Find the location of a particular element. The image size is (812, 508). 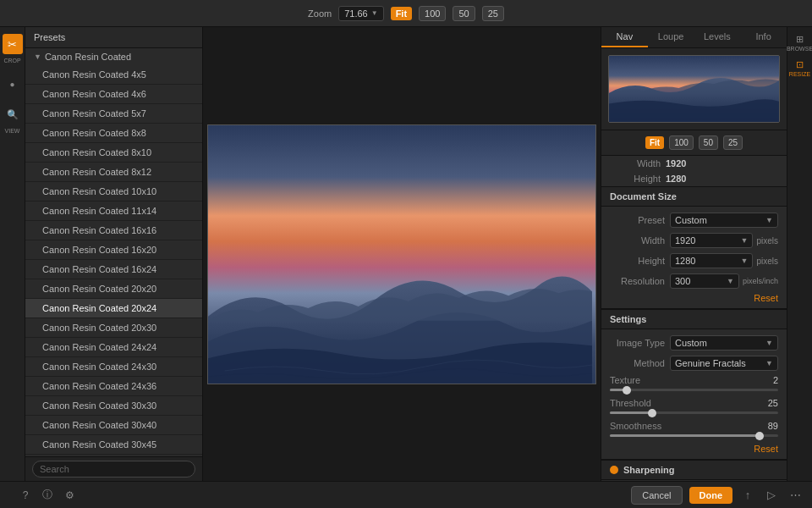

preset-label: Preset is located at coordinates (638, 220).